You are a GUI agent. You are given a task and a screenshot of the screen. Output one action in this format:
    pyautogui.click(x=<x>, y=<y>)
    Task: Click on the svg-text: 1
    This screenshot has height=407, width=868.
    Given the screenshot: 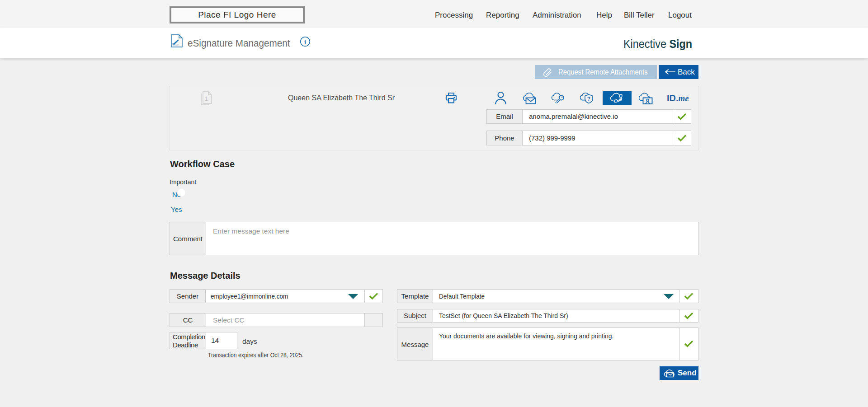 What is the action you would take?
    pyautogui.click(x=206, y=98)
    